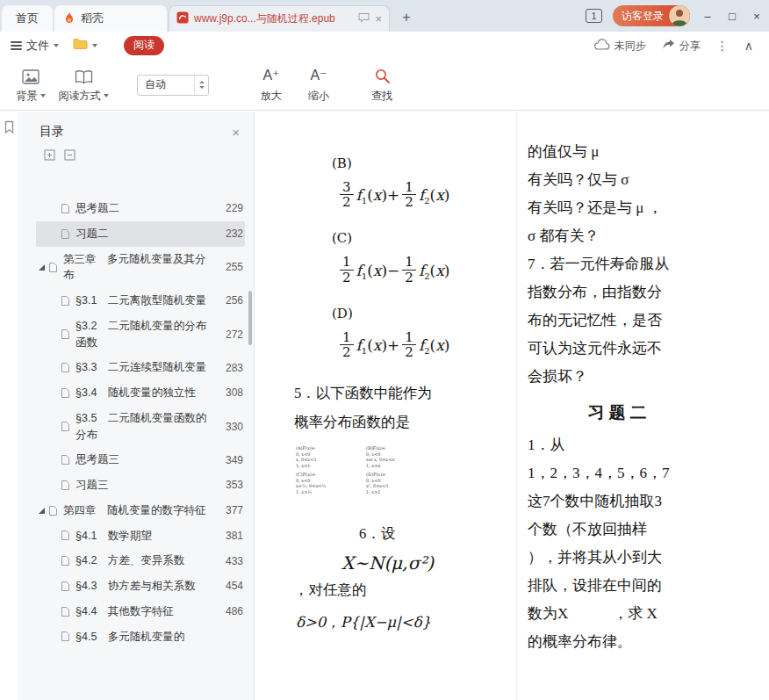 The image size is (769, 700). What do you see at coordinates (690, 46) in the screenshot?
I see `share-label: 分享` at bounding box center [690, 46].